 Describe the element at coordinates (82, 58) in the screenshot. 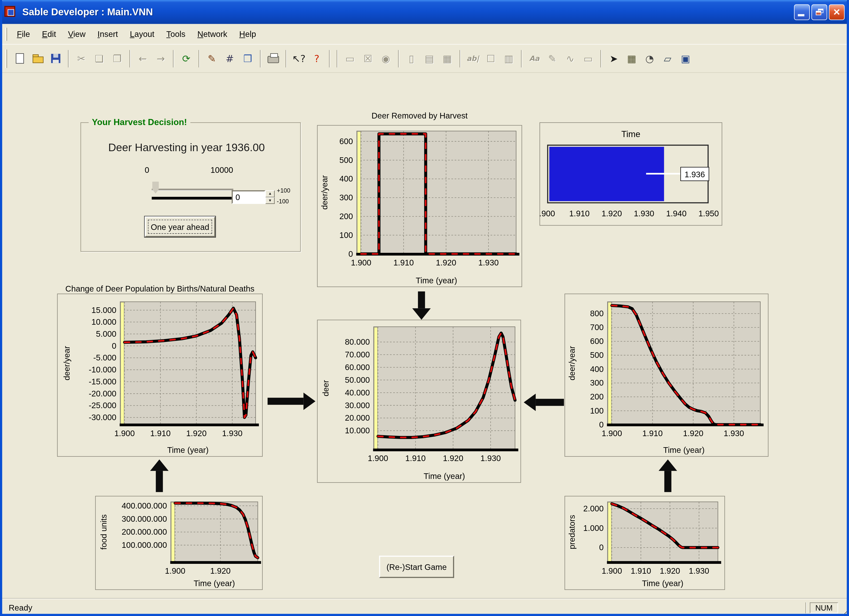

I see `toolbar-cut-button: ✂` at that location.